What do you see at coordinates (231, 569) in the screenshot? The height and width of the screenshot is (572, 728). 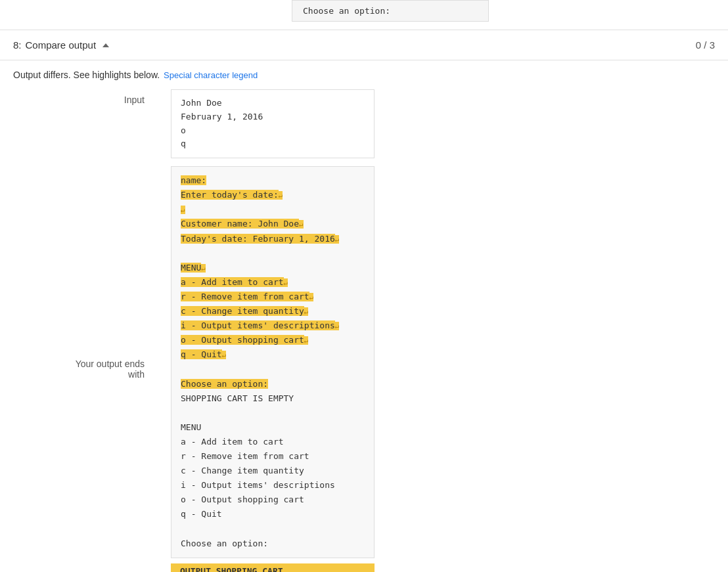 I see `output-shopping-cart-text: OUTPUT SHOPPING CART` at bounding box center [231, 569].